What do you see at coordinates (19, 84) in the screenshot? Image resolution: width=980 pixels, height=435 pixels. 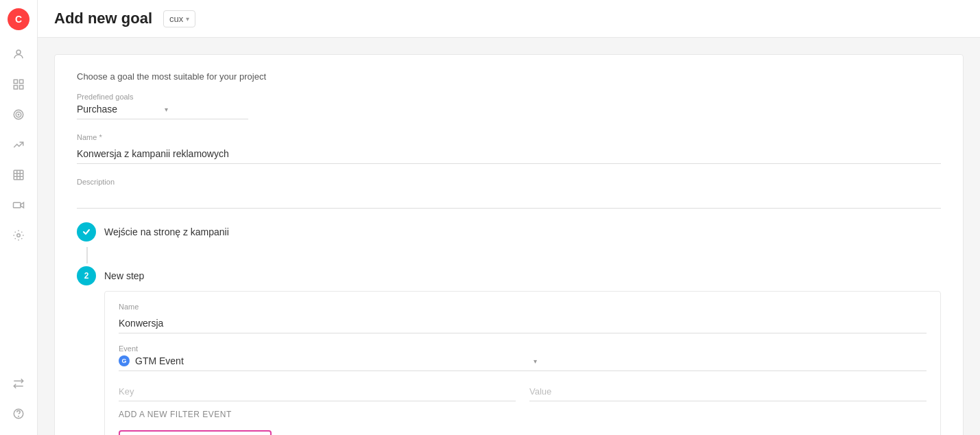 I see `sidebar-item-dashboard` at bounding box center [19, 84].